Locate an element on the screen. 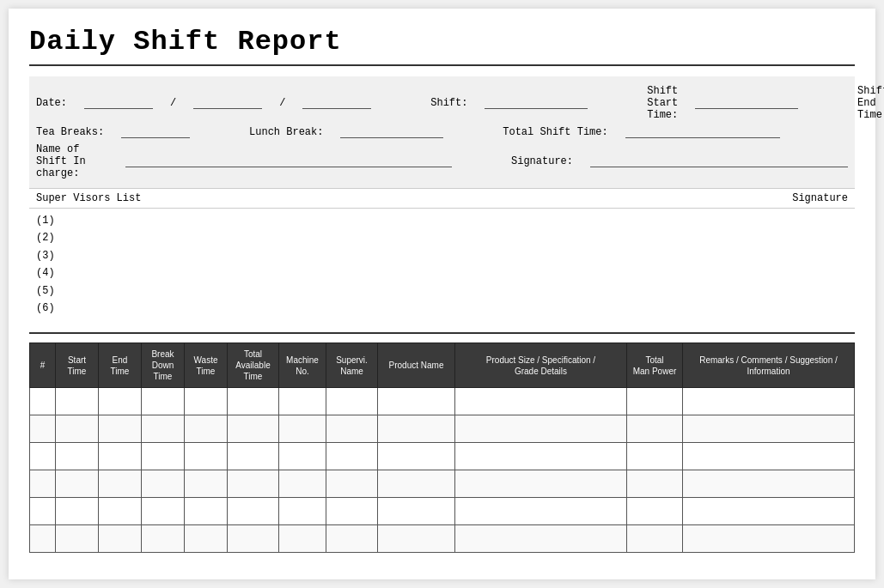 The image size is (884, 588). col-total-available-time: TotalAvailableTime is located at coordinates (253, 366).